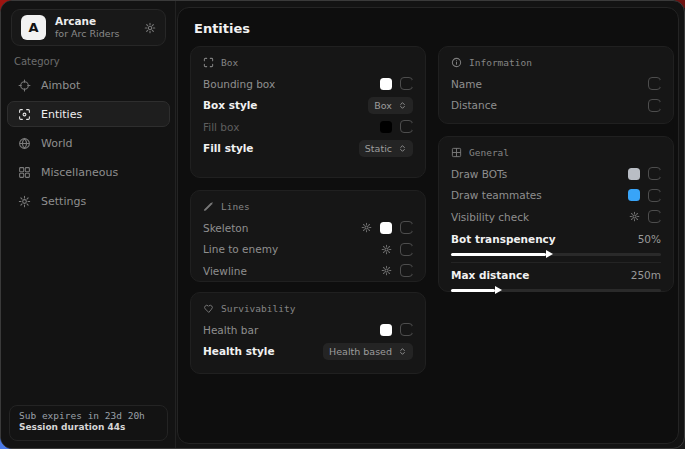  Describe the element at coordinates (654, 84) in the screenshot. I see `name-checkbox` at that location.